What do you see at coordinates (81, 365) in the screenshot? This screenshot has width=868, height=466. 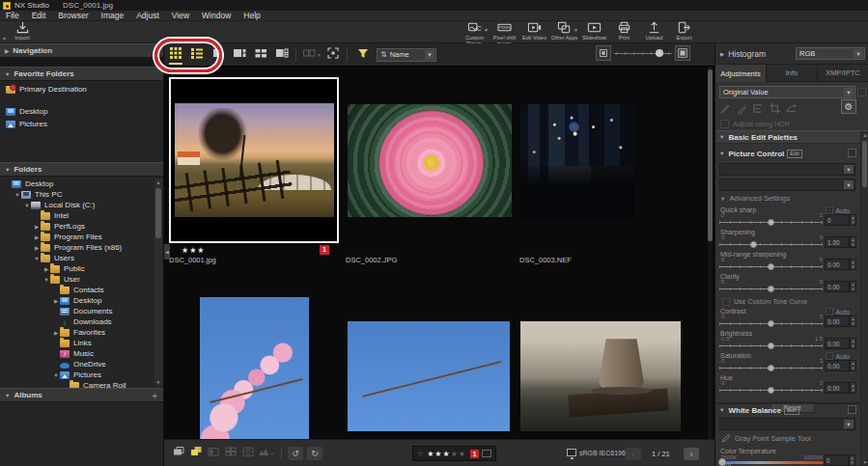 I see `tree-item-onedrive: OneDrive` at bounding box center [81, 365].